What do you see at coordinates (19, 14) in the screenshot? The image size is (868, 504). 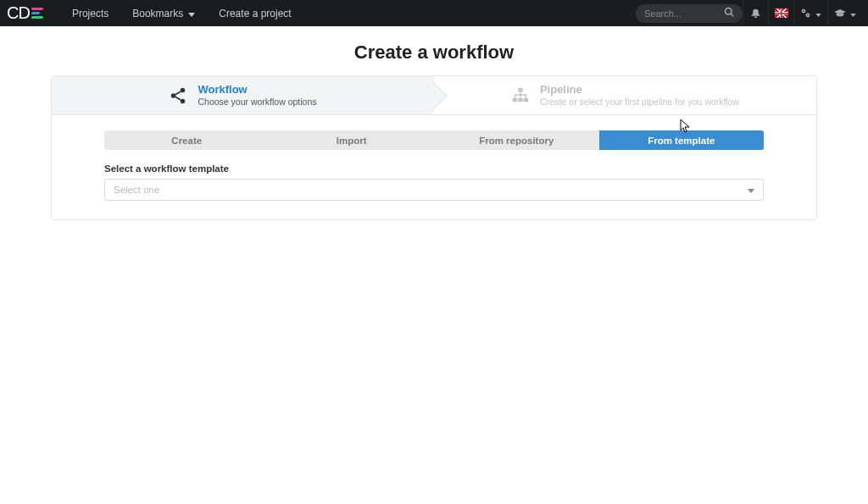 I see `logo-text: CD` at bounding box center [19, 14].